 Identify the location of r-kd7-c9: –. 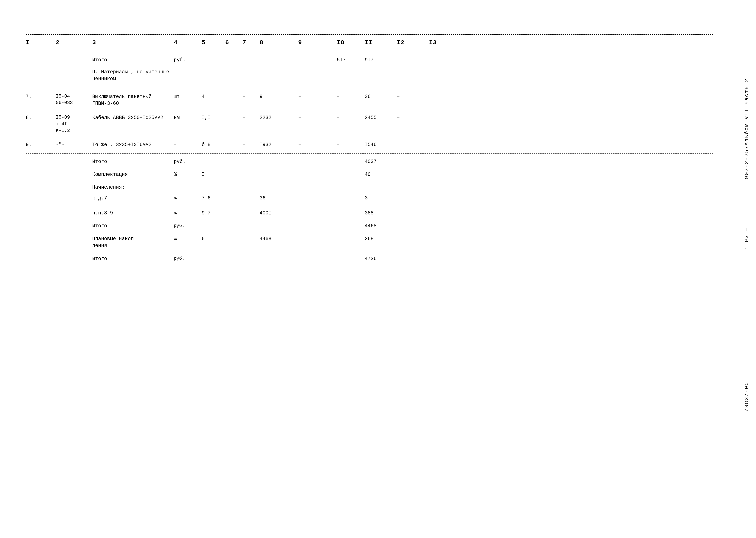
(318, 198).